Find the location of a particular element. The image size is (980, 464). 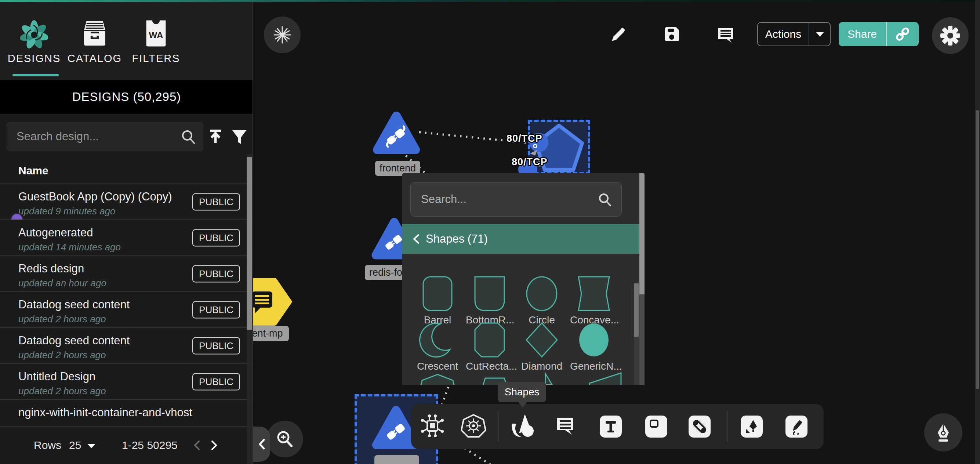

shapes-panel: Shapes (71) Barrel BottomR... Circle C is located at coordinates (523, 279).